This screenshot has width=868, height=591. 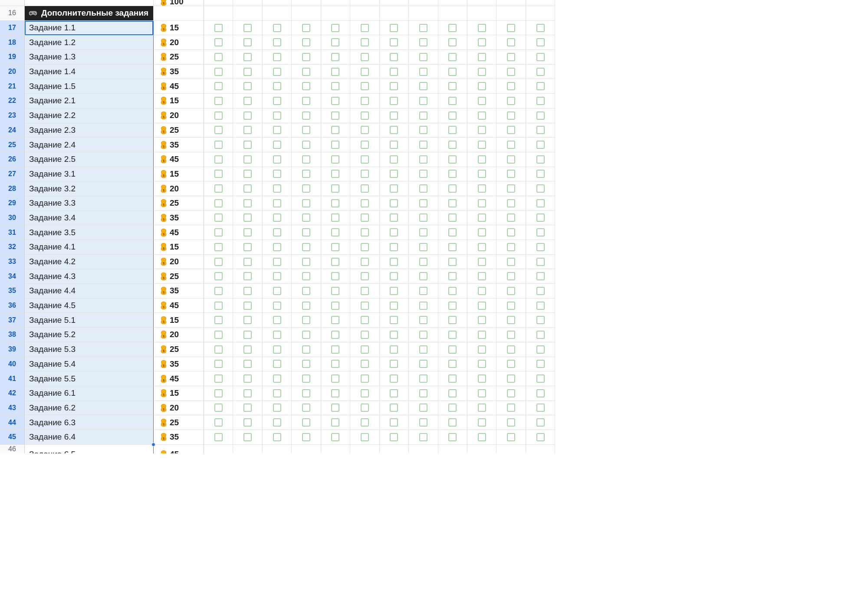 What do you see at coordinates (179, 13) in the screenshot?
I see `points-cell` at bounding box center [179, 13].